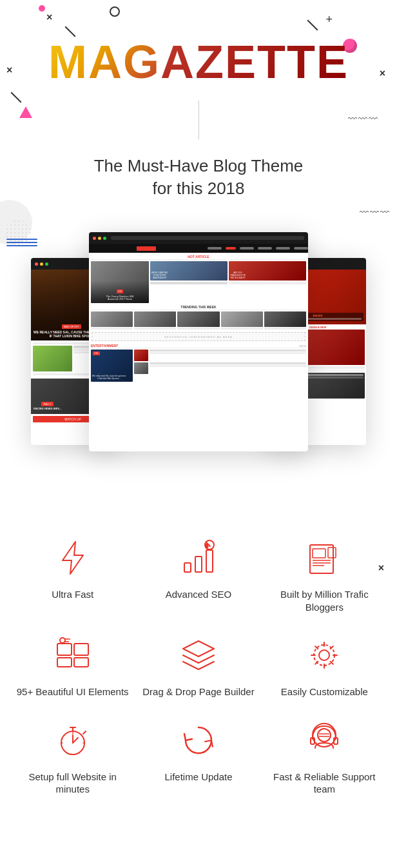 The width and height of the screenshot is (397, 868). Describe the element at coordinates (325, 757) in the screenshot. I see `feature-support: Fast & Reliable Support team` at that location.